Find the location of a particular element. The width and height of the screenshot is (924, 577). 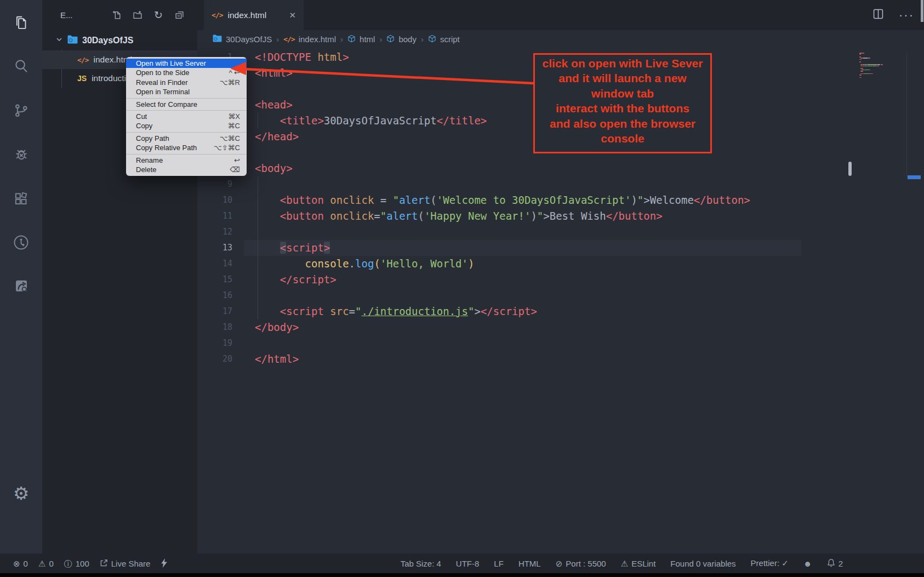

menu-item-copy-path: Copy Path⌥⌘C is located at coordinates (186, 138).